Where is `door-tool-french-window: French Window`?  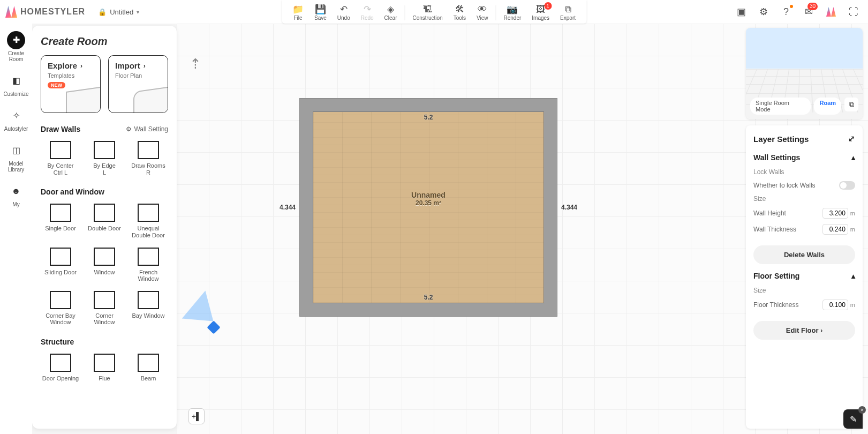
door-tool-french-window: French Window is located at coordinates (148, 265).